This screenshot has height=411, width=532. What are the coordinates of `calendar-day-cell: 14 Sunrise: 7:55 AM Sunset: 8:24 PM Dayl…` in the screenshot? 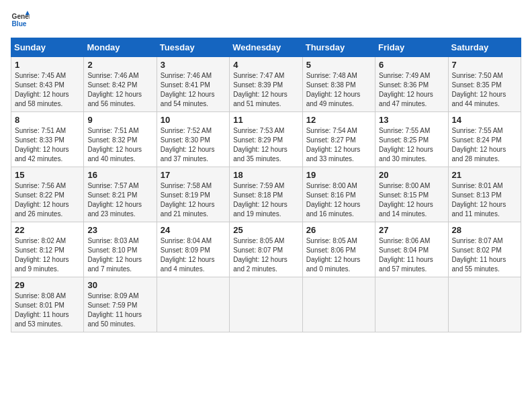 It's located at (484, 140).